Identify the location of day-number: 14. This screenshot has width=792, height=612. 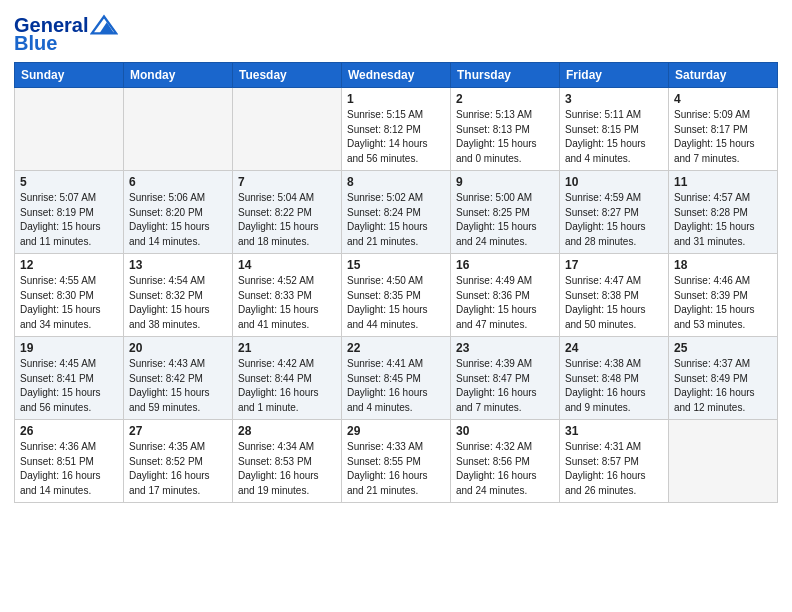
(287, 265).